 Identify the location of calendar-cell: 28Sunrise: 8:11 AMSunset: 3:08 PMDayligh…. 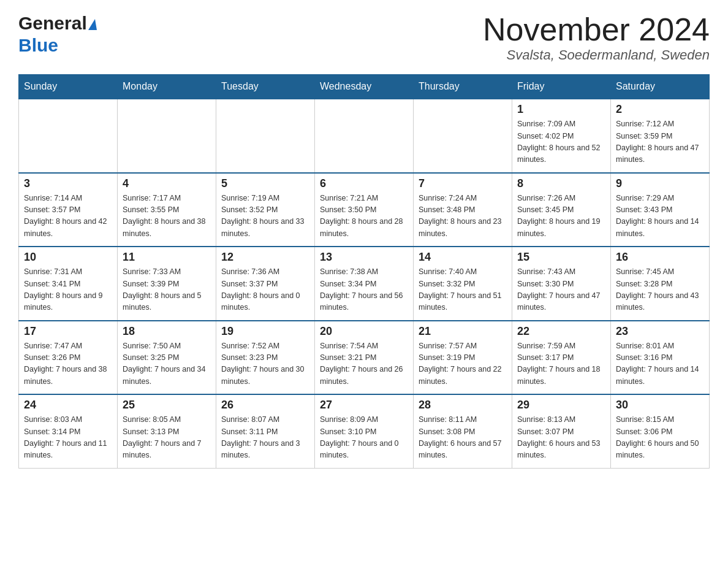
(463, 431).